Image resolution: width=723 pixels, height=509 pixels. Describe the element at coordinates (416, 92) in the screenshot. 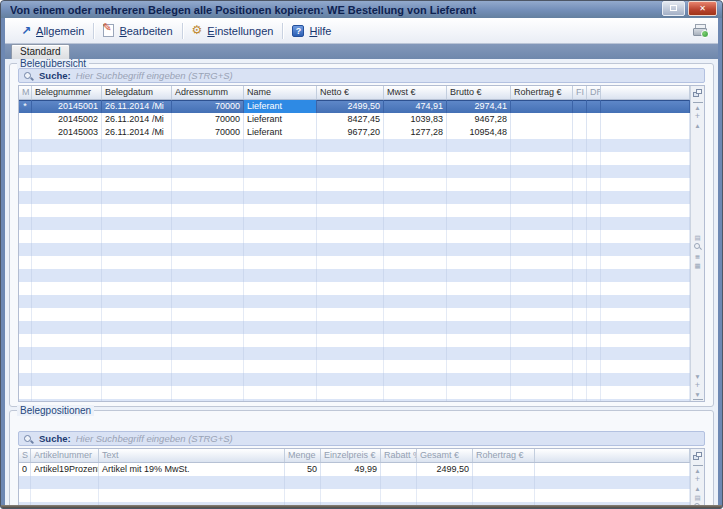

I see `column-header: Mwst €` at that location.